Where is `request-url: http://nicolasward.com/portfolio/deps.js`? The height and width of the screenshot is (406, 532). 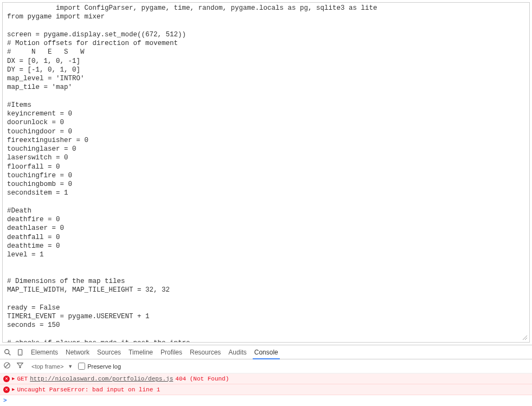 request-url: http://nicolasward.com/portfolio/deps.js is located at coordinates (101, 379).